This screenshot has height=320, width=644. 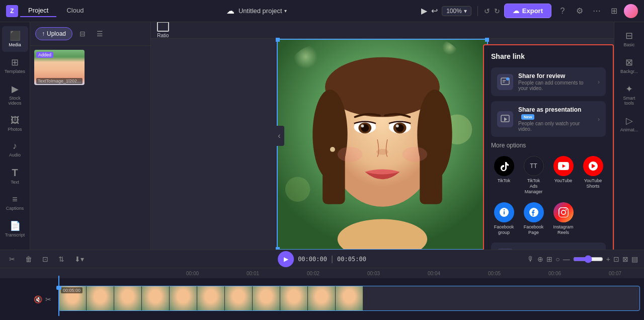 I want to click on share-panel: Share link Share for review People can a…, so click(x=548, y=147).